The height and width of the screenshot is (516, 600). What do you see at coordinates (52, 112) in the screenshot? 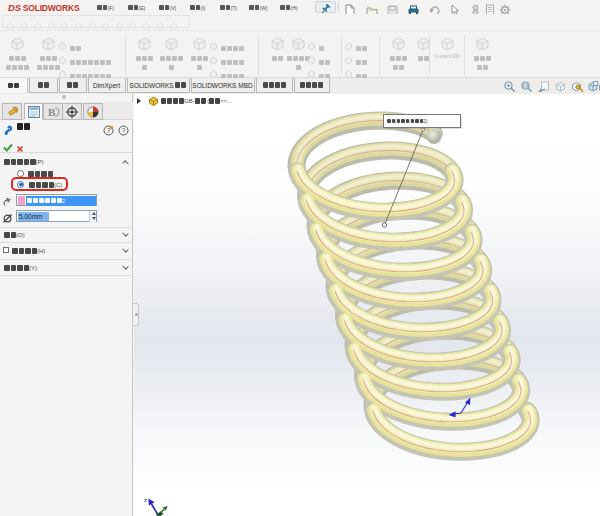
I see `svg-text: B` at bounding box center [52, 112].